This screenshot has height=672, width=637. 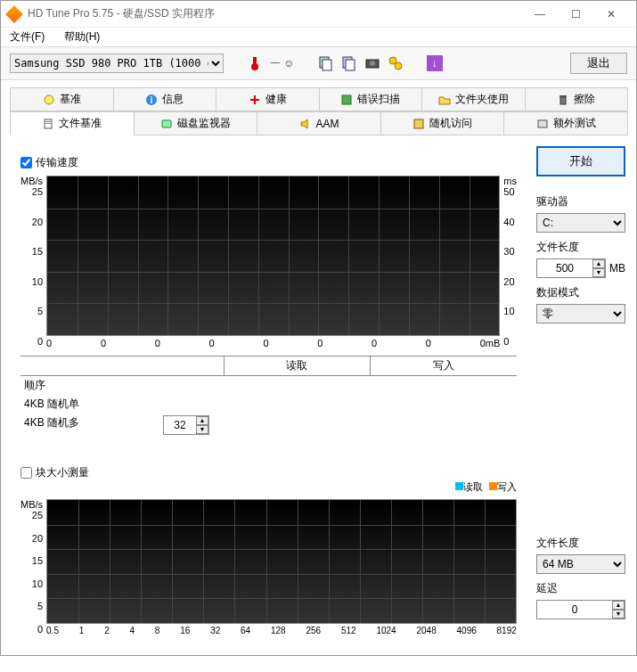 What do you see at coordinates (267, 99) in the screenshot?
I see `tab-health: 健康` at bounding box center [267, 99].